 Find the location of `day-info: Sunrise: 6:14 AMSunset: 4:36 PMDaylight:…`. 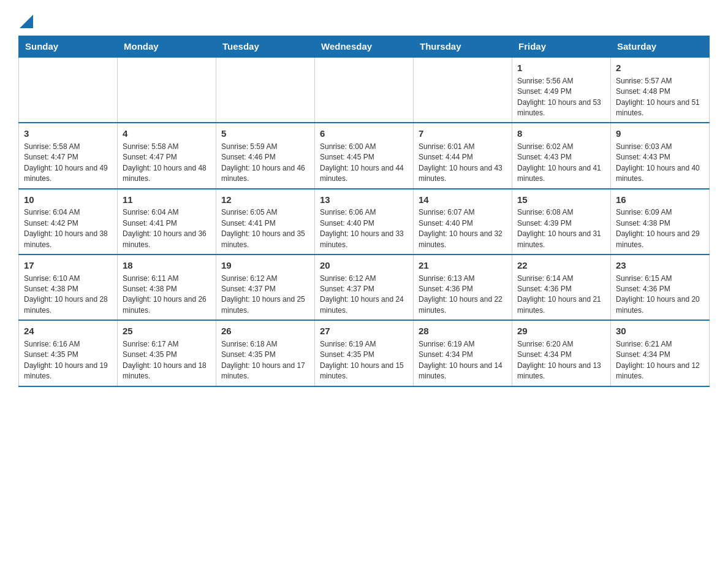

day-info: Sunrise: 6:14 AMSunset: 4:36 PMDaylight:… is located at coordinates (561, 295).